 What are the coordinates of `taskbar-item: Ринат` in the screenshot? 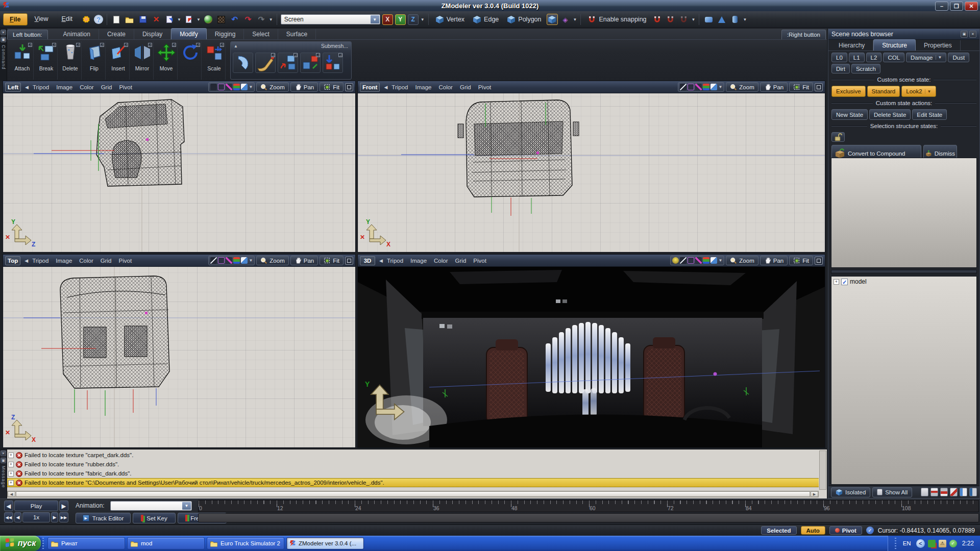 It's located at (86, 543).